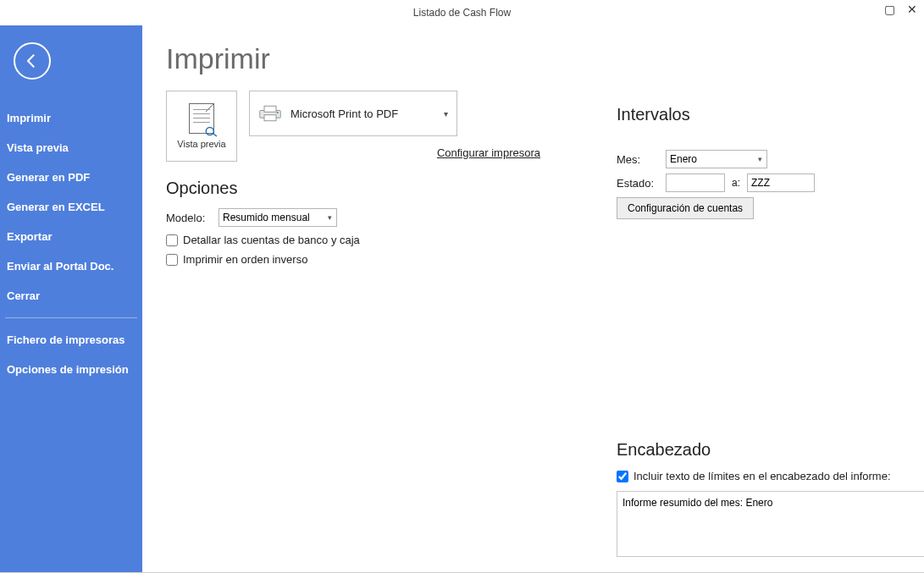 The image size is (924, 573). I want to click on sidebar-item-cerrar: Cerrar, so click(71, 296).